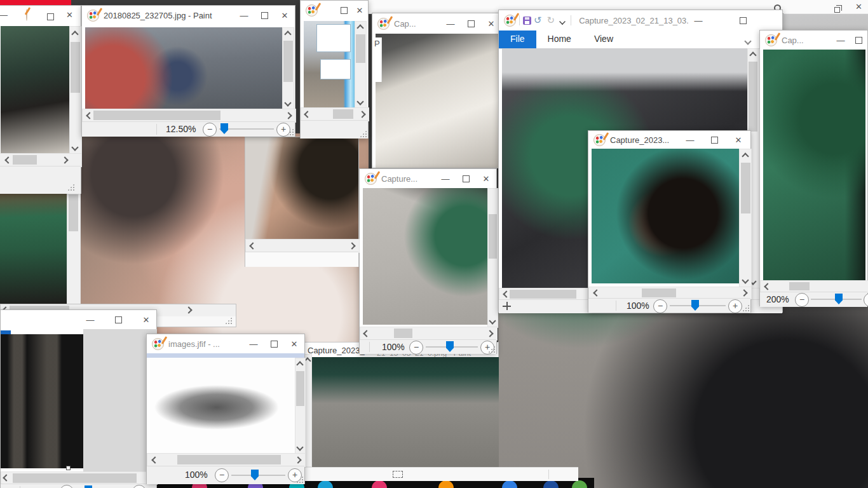 This screenshot has height=488, width=868. Describe the element at coordinates (670, 140) in the screenshot. I see `titlebar: Capture_2023... — ✕` at that location.